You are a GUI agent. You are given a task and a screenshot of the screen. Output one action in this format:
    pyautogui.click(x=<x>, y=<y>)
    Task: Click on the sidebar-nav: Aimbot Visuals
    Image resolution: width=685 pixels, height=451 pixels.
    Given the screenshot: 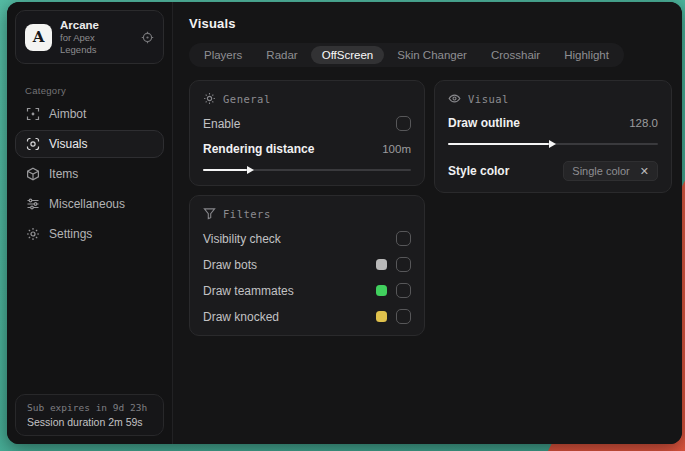 What is the action you would take?
    pyautogui.click(x=90, y=174)
    